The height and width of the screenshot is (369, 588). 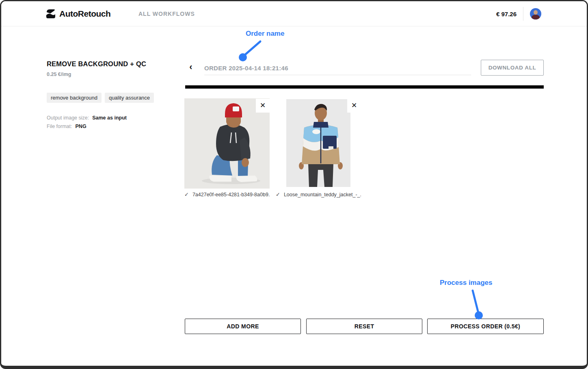 I want to click on autoretouch-logo-icon, so click(x=51, y=14).